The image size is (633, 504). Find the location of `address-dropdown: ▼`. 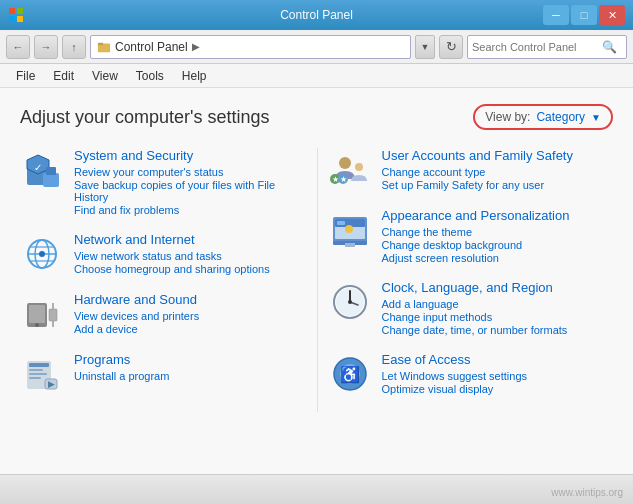

address-dropdown: ▼ is located at coordinates (425, 47).